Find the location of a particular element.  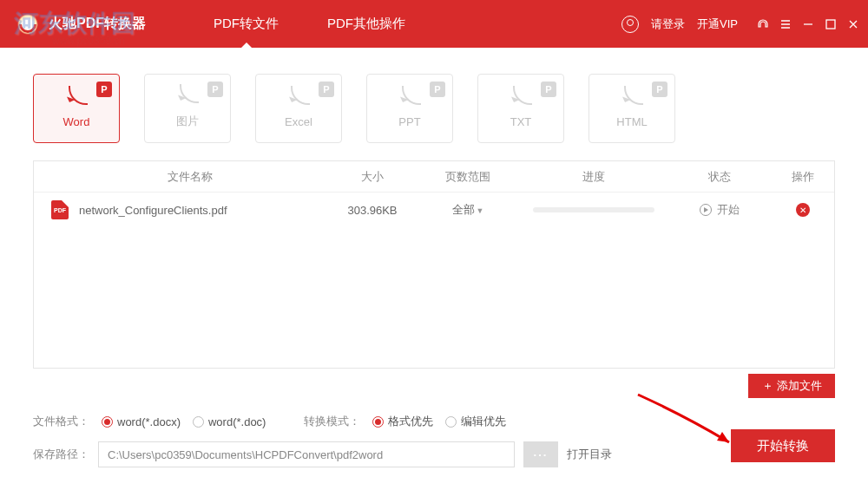

progress-cell is located at coordinates (594, 210).